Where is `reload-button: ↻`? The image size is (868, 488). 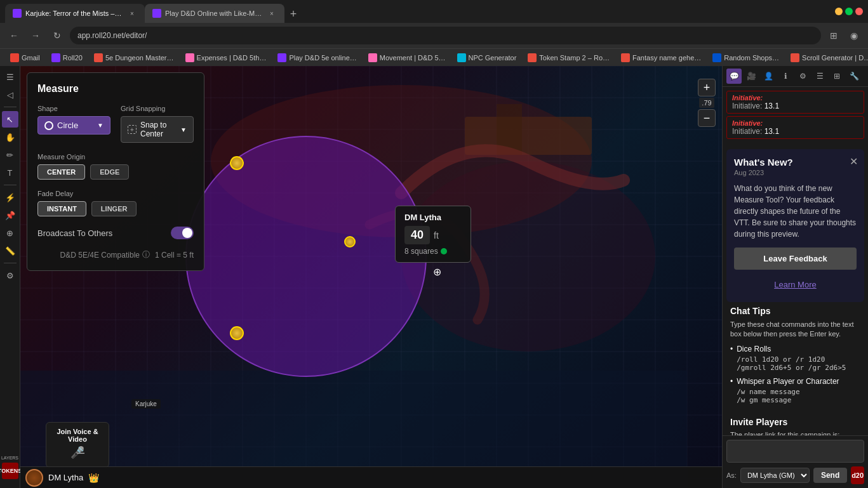 reload-button: ↻ is located at coordinates (57, 36).